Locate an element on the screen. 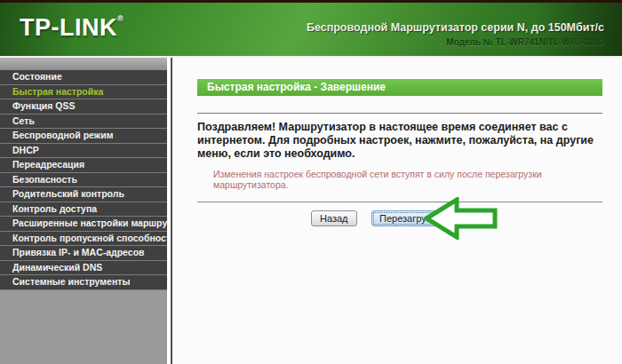 This screenshot has height=364, width=622. sidebar-item-advanced-routing: Расширенные настройки маршрутизации is located at coordinates (84, 224).